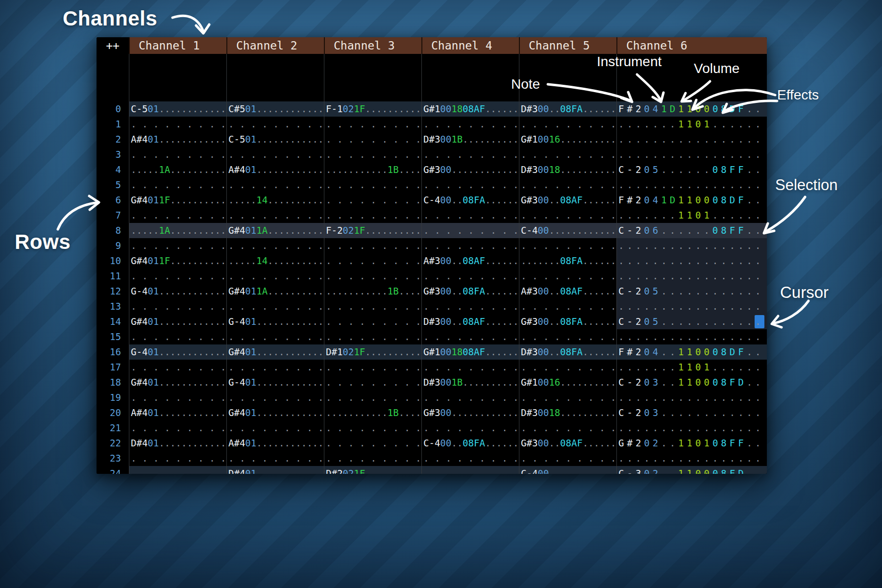 The height and width of the screenshot is (588, 882). I want to click on pattern-cell-ch5: .......08FA......, so click(567, 261).